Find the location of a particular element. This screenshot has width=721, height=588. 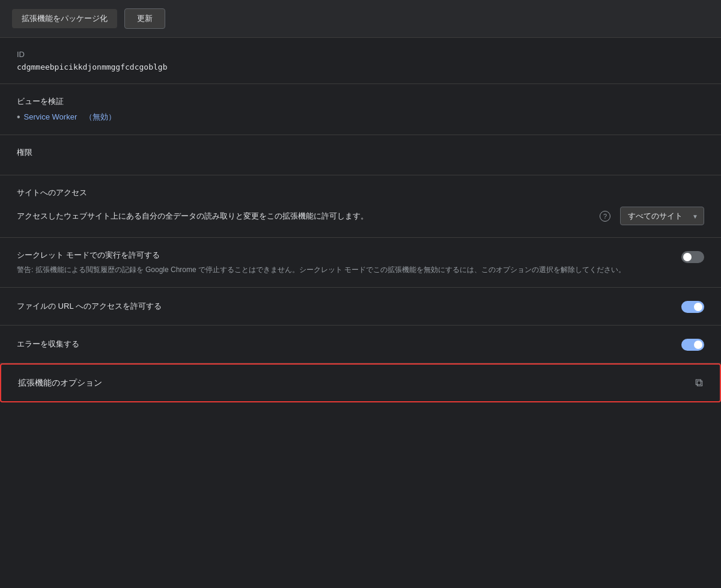

site-access-section: サイトへのアクセス アクセスしたウェブサイト上にある自分の全データの読み取りと変… is located at coordinates (360, 207).